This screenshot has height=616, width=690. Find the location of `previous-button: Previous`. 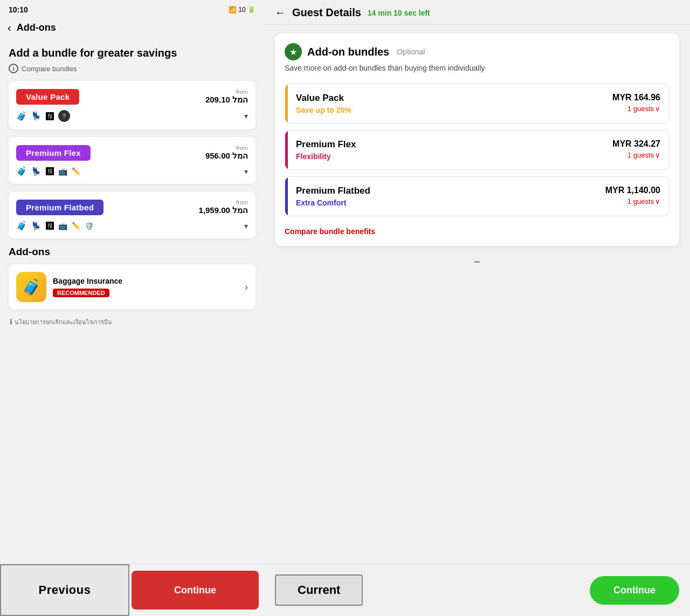

previous-button: Previous is located at coordinates (65, 590).